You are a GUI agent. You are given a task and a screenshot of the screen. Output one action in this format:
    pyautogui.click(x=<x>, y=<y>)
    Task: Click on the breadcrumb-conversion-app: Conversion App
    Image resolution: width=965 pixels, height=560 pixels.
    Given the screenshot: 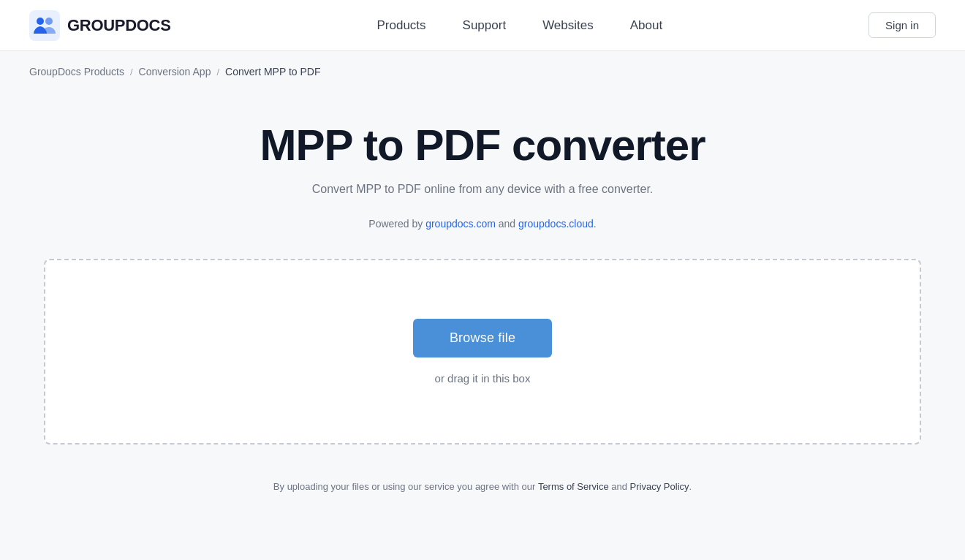 What is the action you would take?
    pyautogui.click(x=175, y=72)
    